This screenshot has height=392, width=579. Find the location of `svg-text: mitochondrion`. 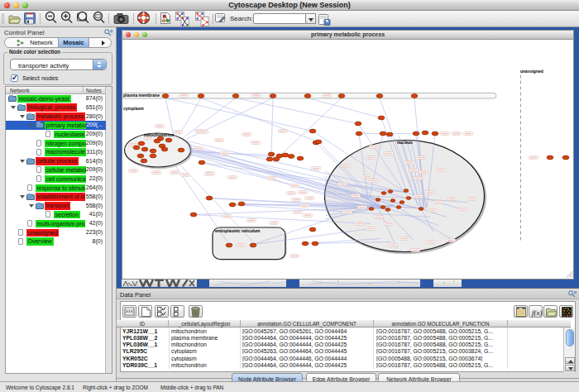

svg-text: mitochondrion is located at coordinates (159, 135).